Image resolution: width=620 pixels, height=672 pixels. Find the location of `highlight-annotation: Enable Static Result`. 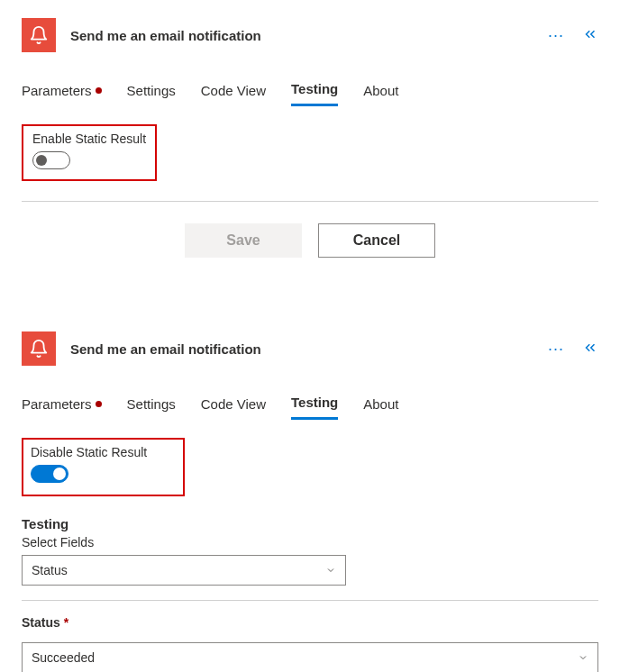

highlight-annotation: Enable Static Result is located at coordinates (89, 153).